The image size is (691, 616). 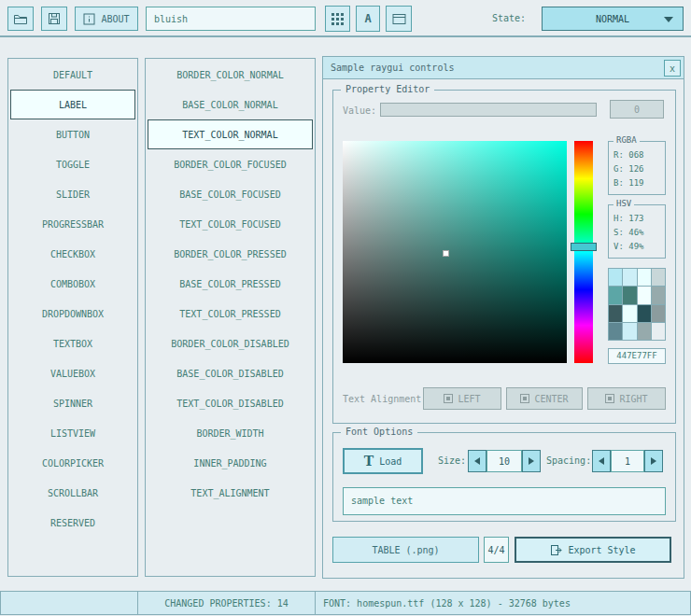 I want to click on letter-a-icon: A, so click(x=368, y=19).